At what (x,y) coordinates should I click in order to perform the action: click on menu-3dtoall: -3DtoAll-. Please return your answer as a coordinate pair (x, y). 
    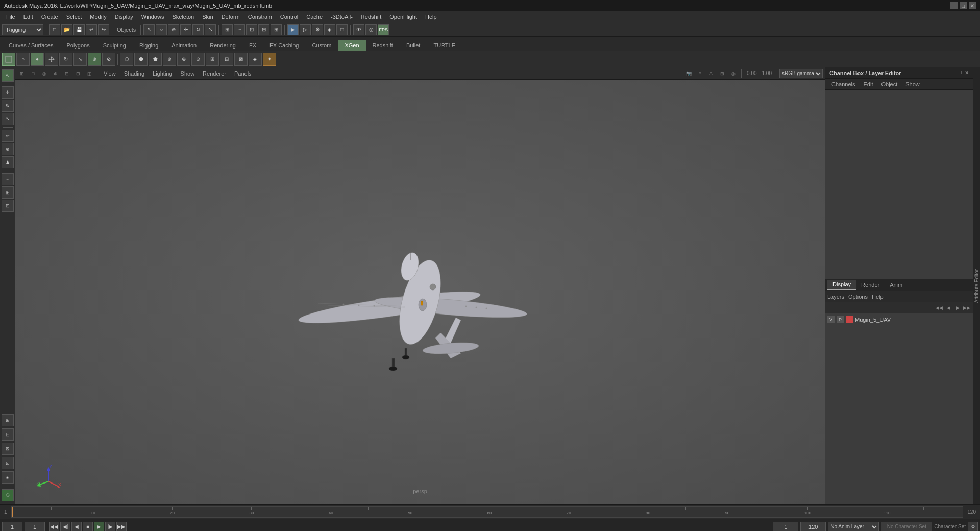
    Looking at the image, I should click on (342, 17).